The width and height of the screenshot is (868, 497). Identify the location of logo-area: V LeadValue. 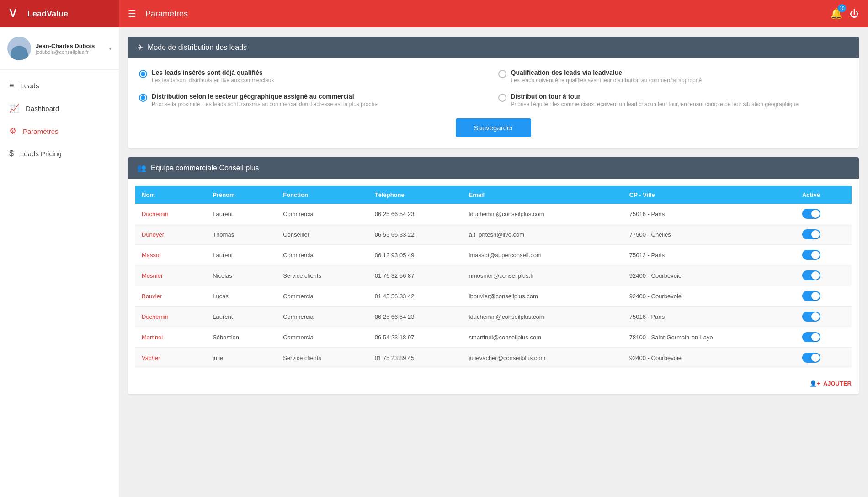
(59, 14).